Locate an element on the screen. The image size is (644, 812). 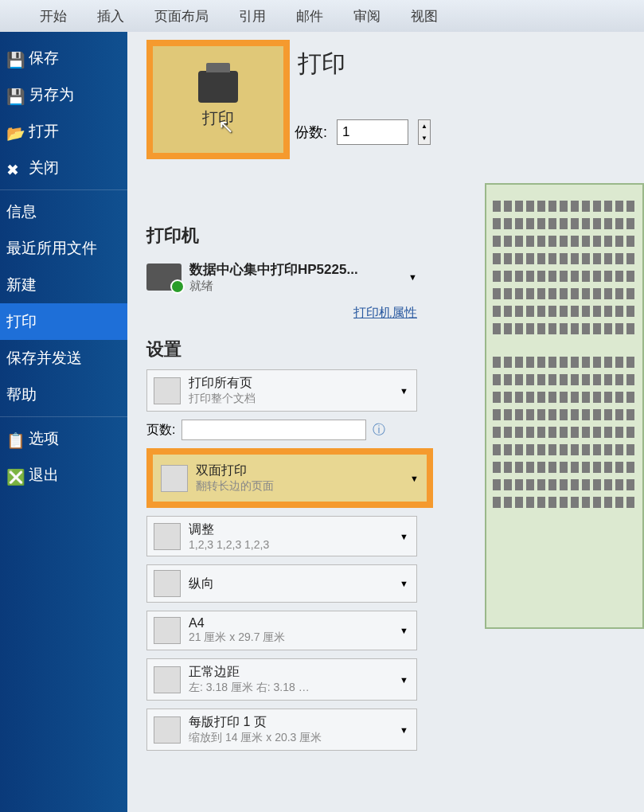
printer-properties-link: 打印机属性 is located at coordinates (385, 312).